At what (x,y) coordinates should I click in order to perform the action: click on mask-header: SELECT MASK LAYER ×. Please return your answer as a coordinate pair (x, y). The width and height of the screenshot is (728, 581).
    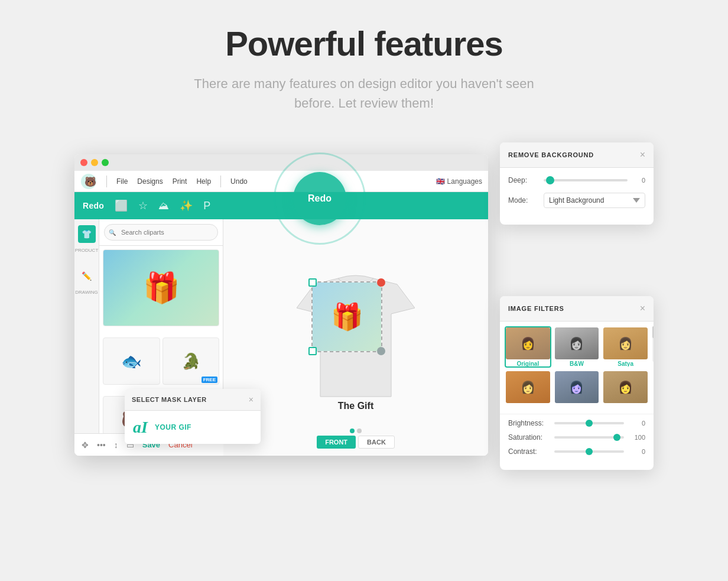
    Looking at the image, I should click on (193, 400).